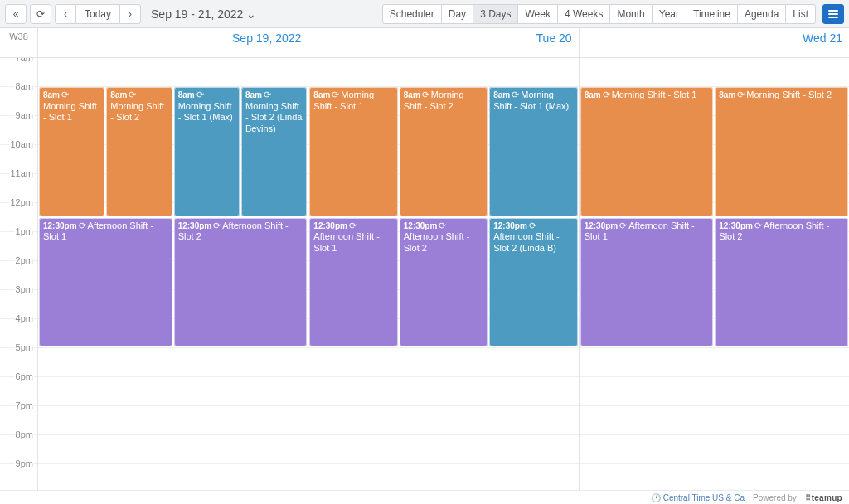 The width and height of the screenshot is (849, 504). What do you see at coordinates (130, 14) in the screenshot?
I see `next-button: ›` at bounding box center [130, 14].